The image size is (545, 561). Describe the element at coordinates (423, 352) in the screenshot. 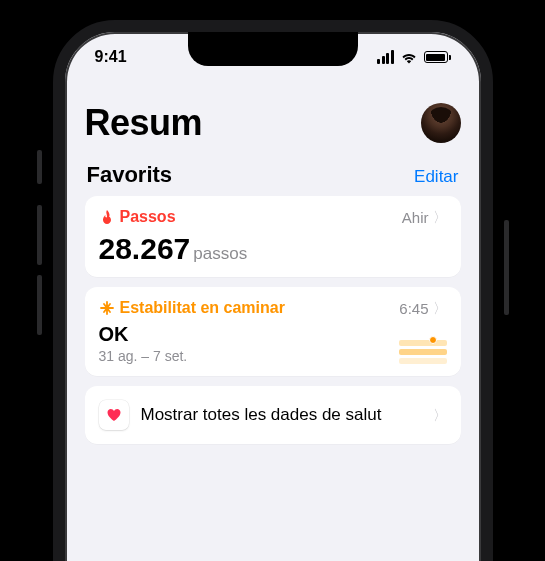

I see `walking-mini-chart` at that location.